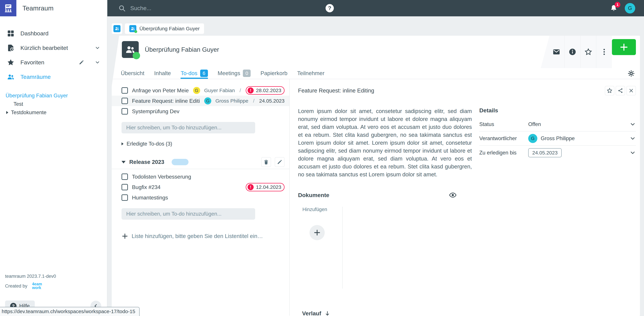 Image resolution: width=644 pixels, height=316 pixels. What do you see at coordinates (545, 153) in the screenshot?
I see `due-date-field: 24.05.2023` at bounding box center [545, 153].